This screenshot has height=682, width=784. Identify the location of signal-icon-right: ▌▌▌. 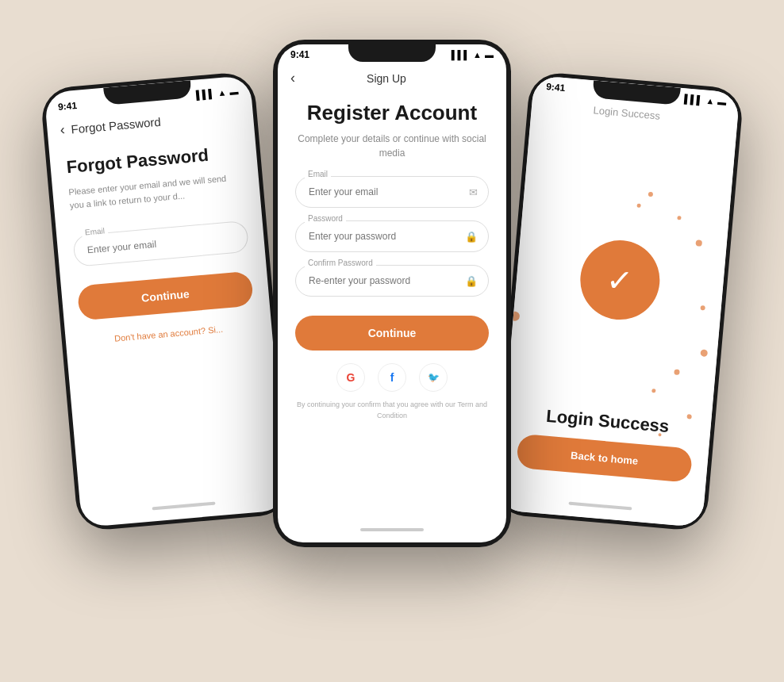
(694, 99).